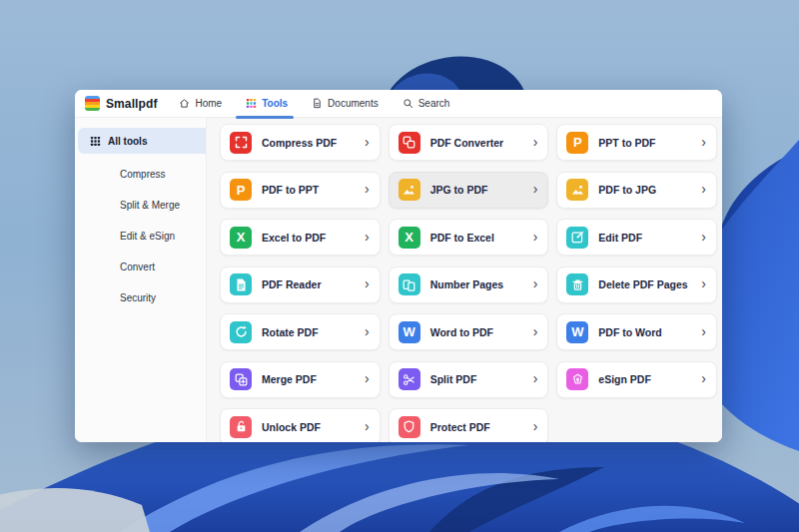 The width and height of the screenshot is (799, 532). Describe the element at coordinates (140, 267) in the screenshot. I see `sidebar-item-convert: Convert` at that location.